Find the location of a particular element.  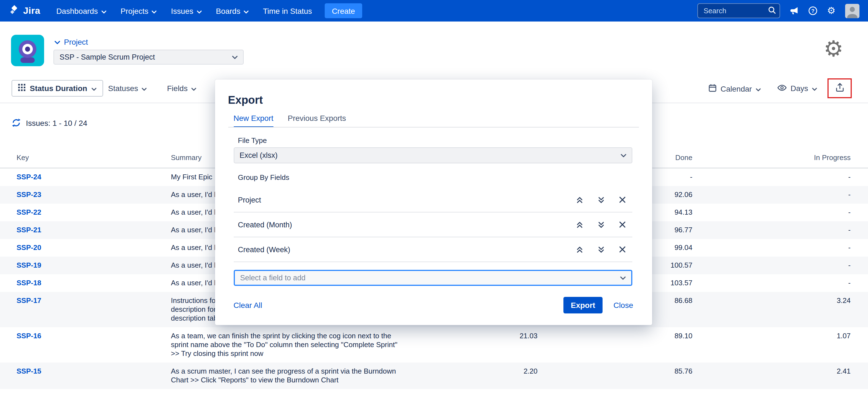

issue-key-link: SSP-20 is located at coordinates (29, 247).